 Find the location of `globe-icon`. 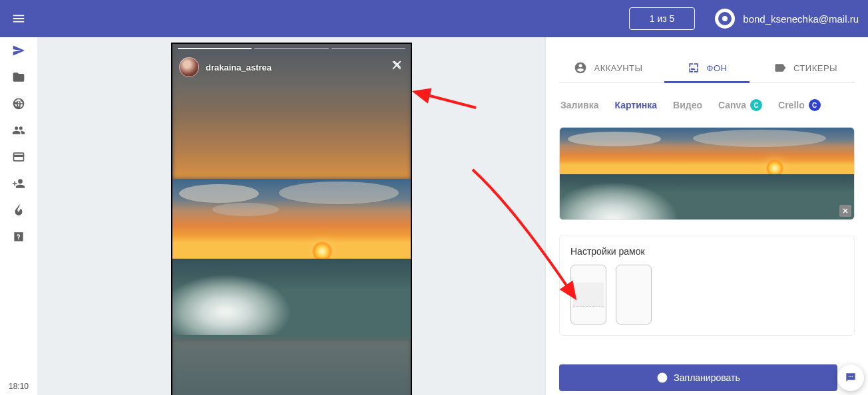

globe-icon is located at coordinates (19, 104).